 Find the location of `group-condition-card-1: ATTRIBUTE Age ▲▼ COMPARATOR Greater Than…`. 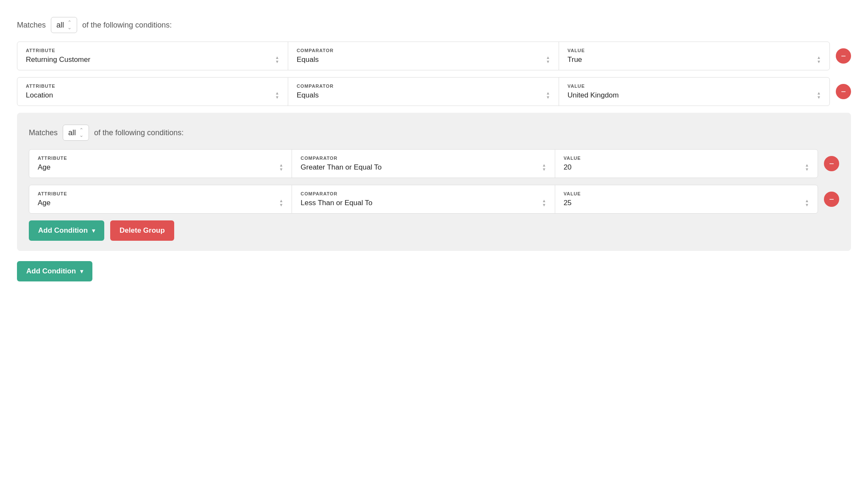

group-condition-card-1: ATTRIBUTE Age ▲▼ COMPARATOR Greater Than… is located at coordinates (423, 164).